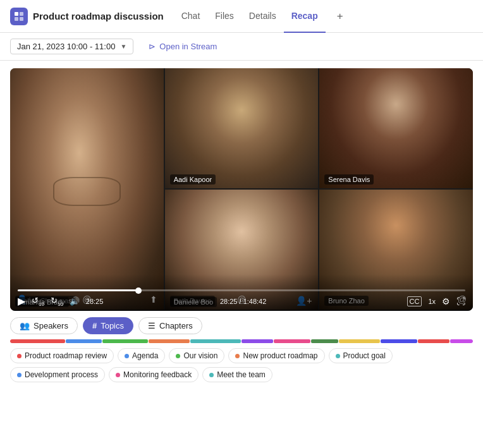  What do you see at coordinates (224, 16) in the screenshot?
I see `tab-files: Files` at bounding box center [224, 16].